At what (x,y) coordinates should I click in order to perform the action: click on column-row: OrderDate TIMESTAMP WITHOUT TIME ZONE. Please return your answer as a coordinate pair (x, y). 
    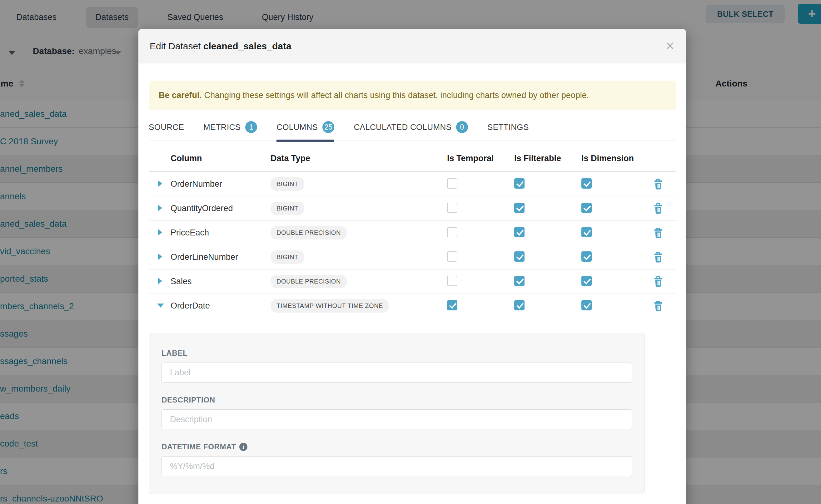
    Looking at the image, I should click on (412, 306).